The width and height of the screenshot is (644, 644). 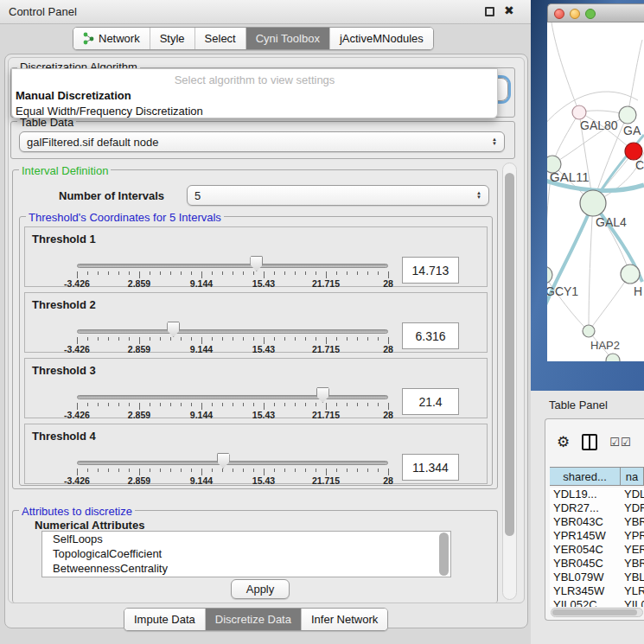 I want to click on algorithm-dropdown-items: Manual DiscretizationEqual Width/Frequen…, so click(x=254, y=104).